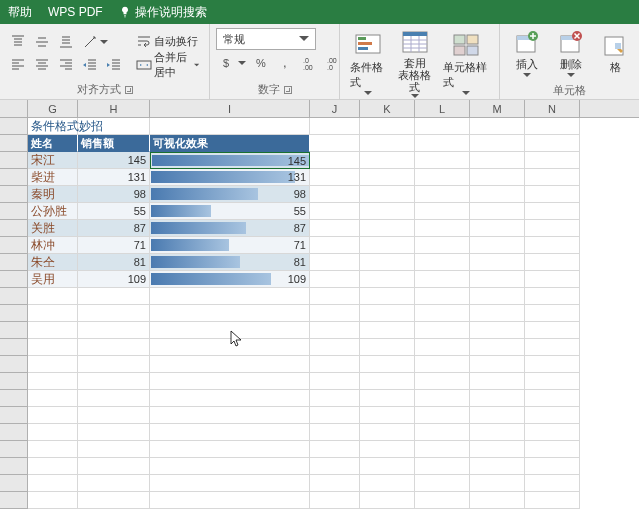 The height and width of the screenshot is (510, 639). I want to click on delete-button: 删除, so click(571, 54).